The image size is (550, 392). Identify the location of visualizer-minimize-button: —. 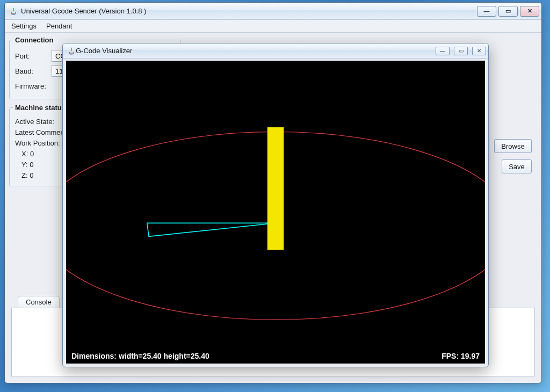
(443, 51).